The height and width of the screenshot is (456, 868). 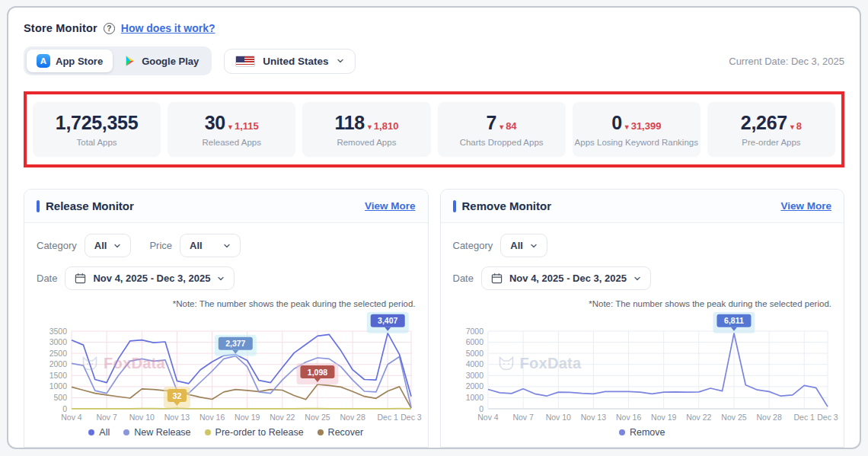 I want to click on release-chart: 0500100015002000250030003500Nov 4Nov 7No…, so click(x=226, y=368).